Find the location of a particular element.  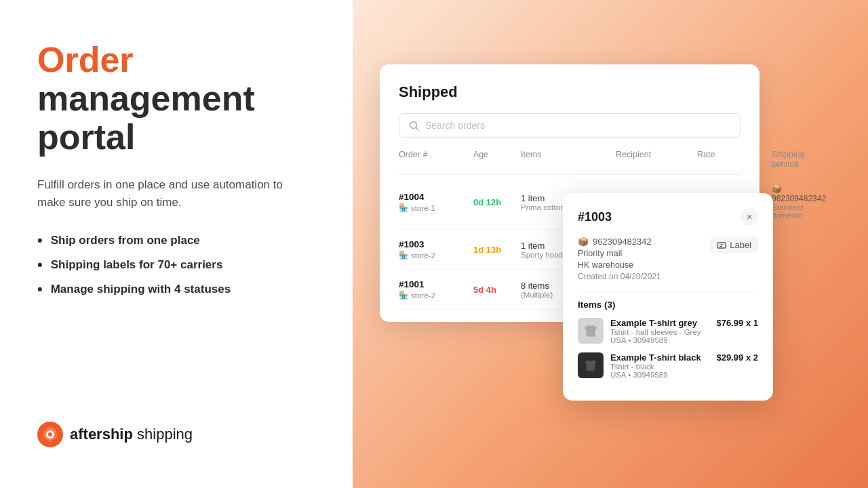

detail-panel: #1003 × 📦 962309482342 Priority mail HK … is located at coordinates (668, 297).